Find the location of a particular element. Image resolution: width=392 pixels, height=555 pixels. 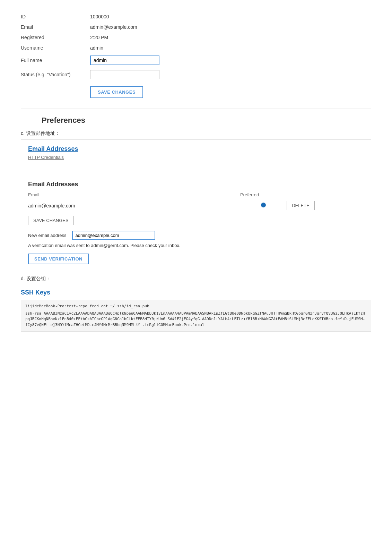

status-input is located at coordinates (125, 75).